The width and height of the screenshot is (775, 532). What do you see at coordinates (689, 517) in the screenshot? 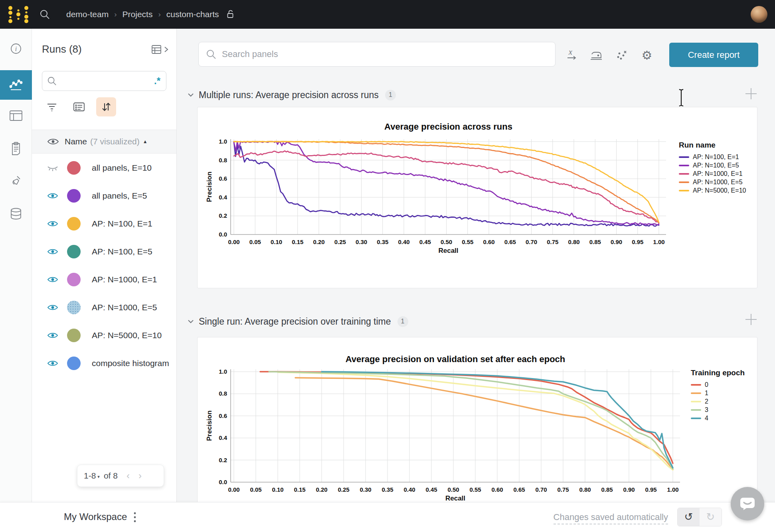
I see `undo-button: ↺` at bounding box center [689, 517].